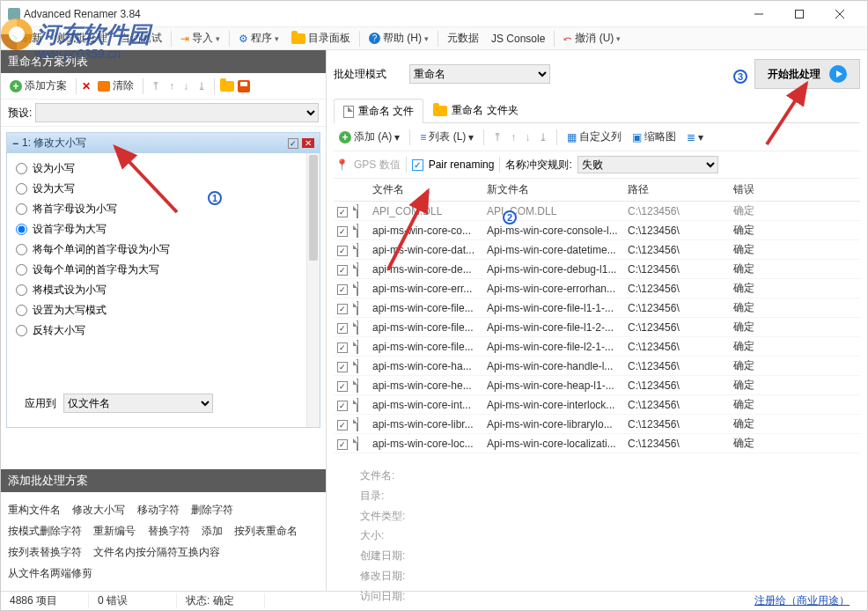  I want to click on menu-undo: ⤺撤消 (U)▾, so click(592, 39).